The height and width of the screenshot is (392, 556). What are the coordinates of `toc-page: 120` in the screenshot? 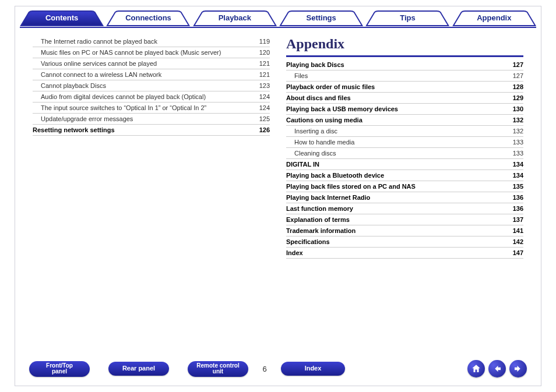 It's located at (262, 52).